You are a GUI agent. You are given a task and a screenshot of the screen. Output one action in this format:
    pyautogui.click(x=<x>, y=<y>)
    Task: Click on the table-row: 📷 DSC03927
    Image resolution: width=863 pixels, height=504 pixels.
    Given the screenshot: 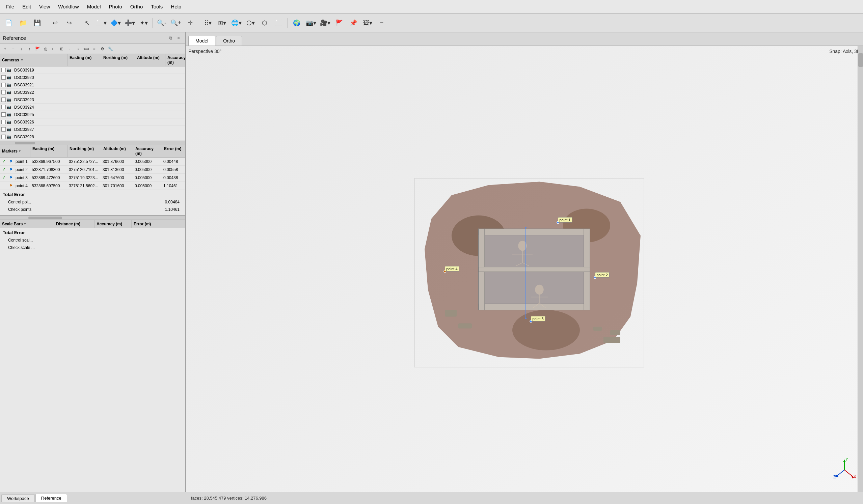 What is the action you would take?
    pyautogui.click(x=92, y=129)
    